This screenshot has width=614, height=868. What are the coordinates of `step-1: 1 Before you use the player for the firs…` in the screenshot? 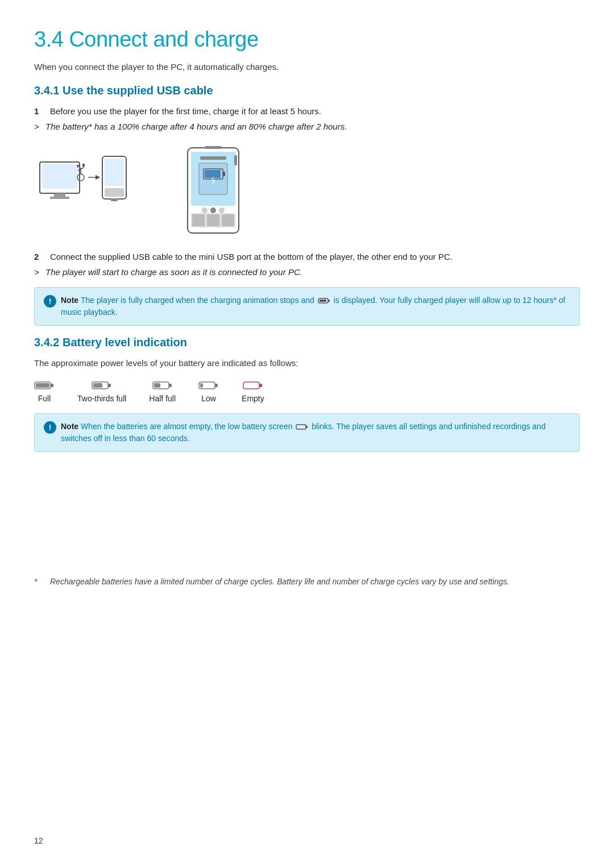 It's located at (307, 111).